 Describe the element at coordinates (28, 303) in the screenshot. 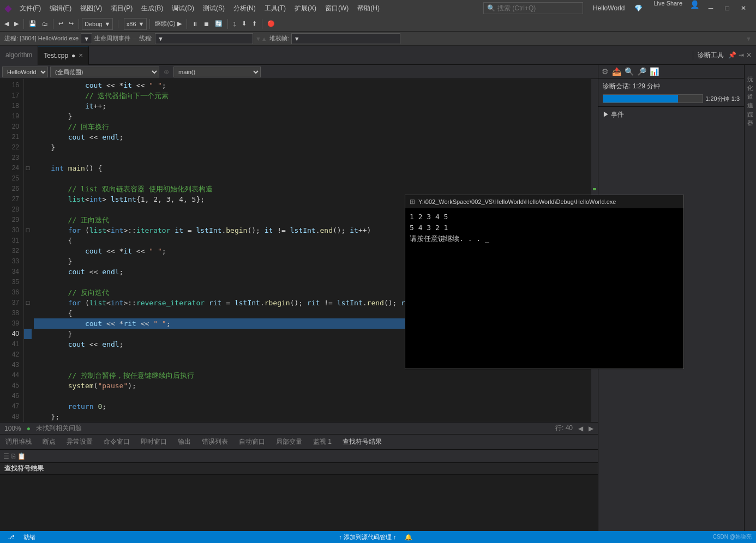

I see `fold-37: □` at that location.